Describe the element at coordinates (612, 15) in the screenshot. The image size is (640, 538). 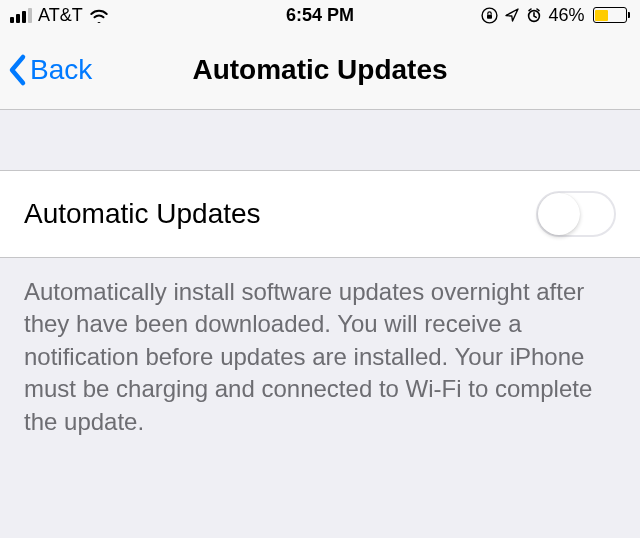
I see `battery-icon` at that location.